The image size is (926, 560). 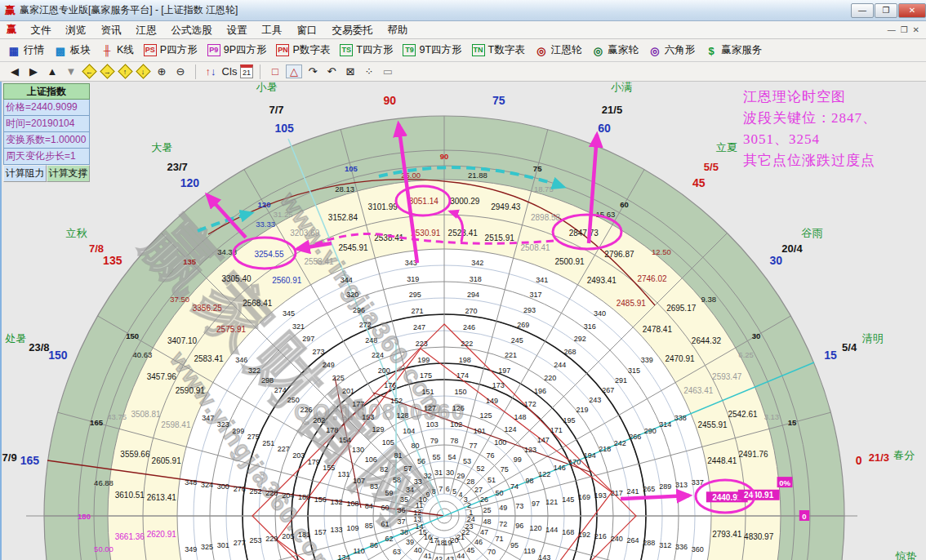 What do you see at coordinates (90, 72) in the screenshot?
I see `left-arrow-icon: ←` at bounding box center [90, 72].